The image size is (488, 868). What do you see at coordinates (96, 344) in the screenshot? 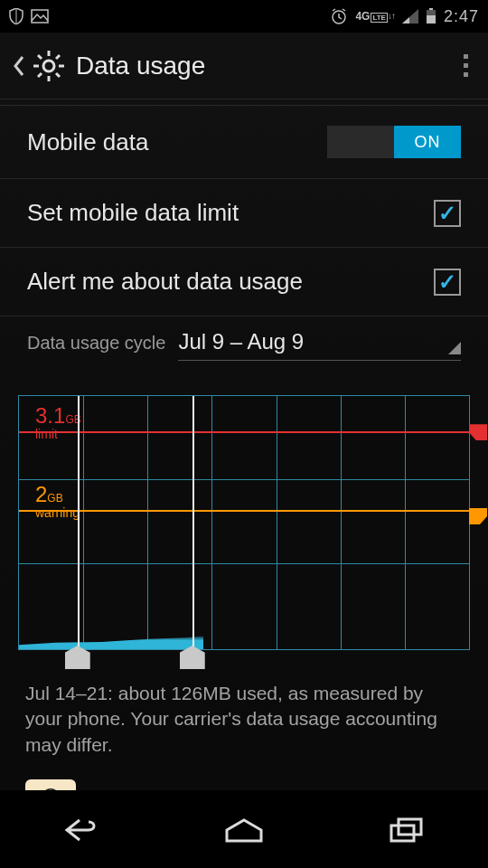
I see `cycle-label: Data usage cycle` at bounding box center [96, 344].